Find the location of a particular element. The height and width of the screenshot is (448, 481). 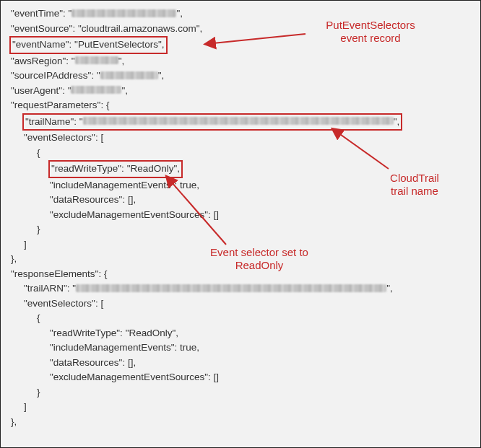

text-readWriteType: "readWriteType": "ReadOnly", is located at coordinates (116, 169).